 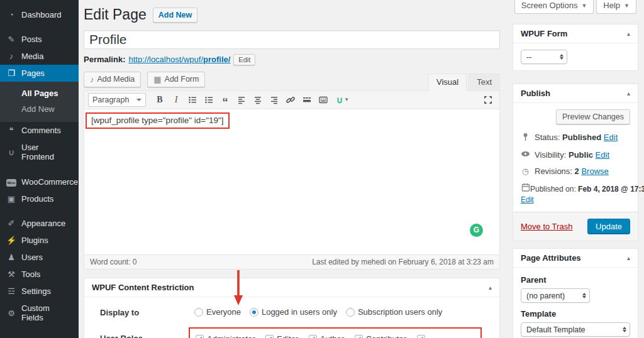 What do you see at coordinates (39, 57) in the screenshot?
I see `sidebar-item-media: ♪ Media` at bounding box center [39, 57].